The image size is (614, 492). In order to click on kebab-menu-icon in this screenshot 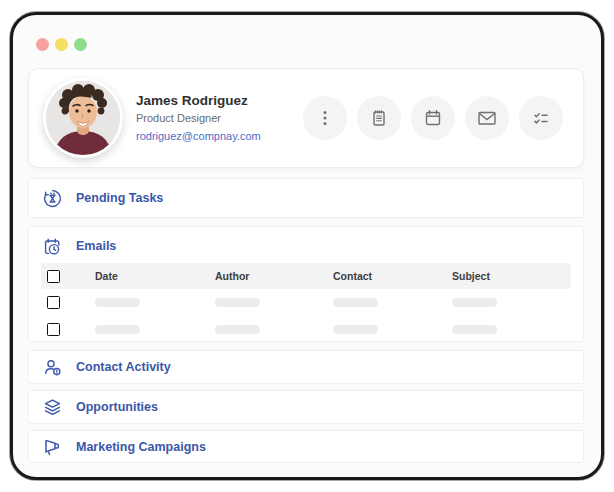, I will do `click(325, 118)`.